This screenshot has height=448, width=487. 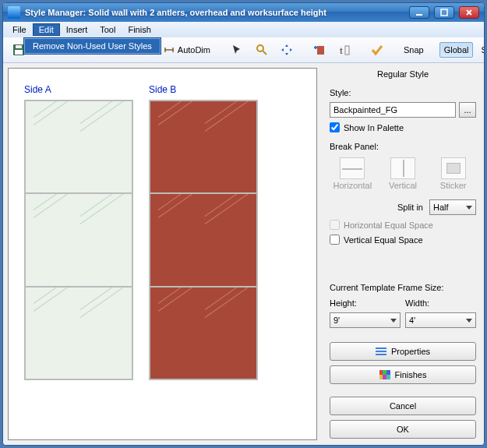 What do you see at coordinates (187, 50) in the screenshot?
I see `autodim-button: AutoDim` at bounding box center [187, 50].